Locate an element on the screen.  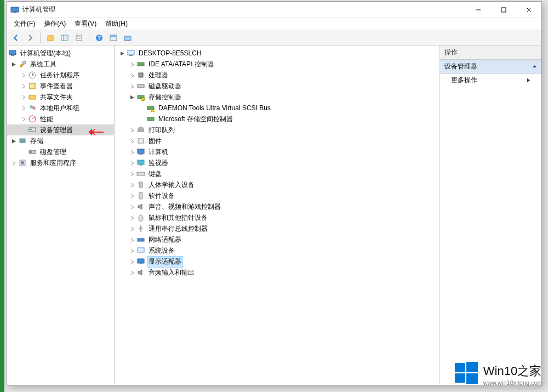
tree-item-task-scheduler: 任务计划程序 is located at coordinates (60, 75).